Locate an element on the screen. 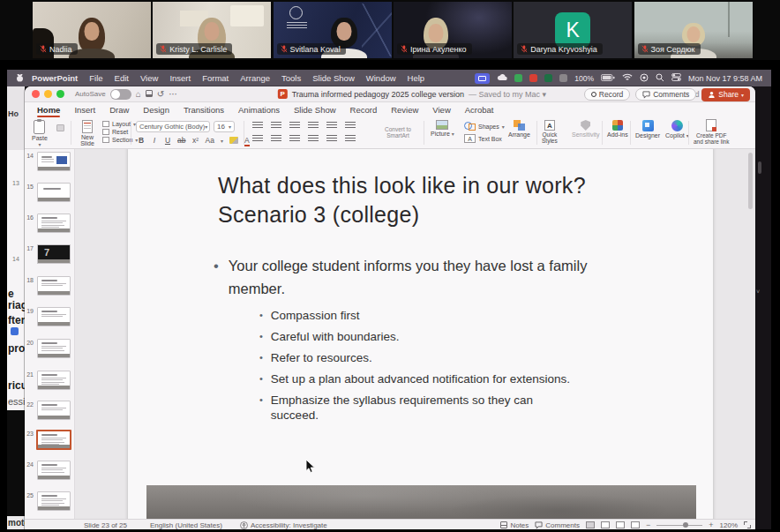 The height and width of the screenshot is (532, 780). comments-button: Comments is located at coordinates (665, 94).